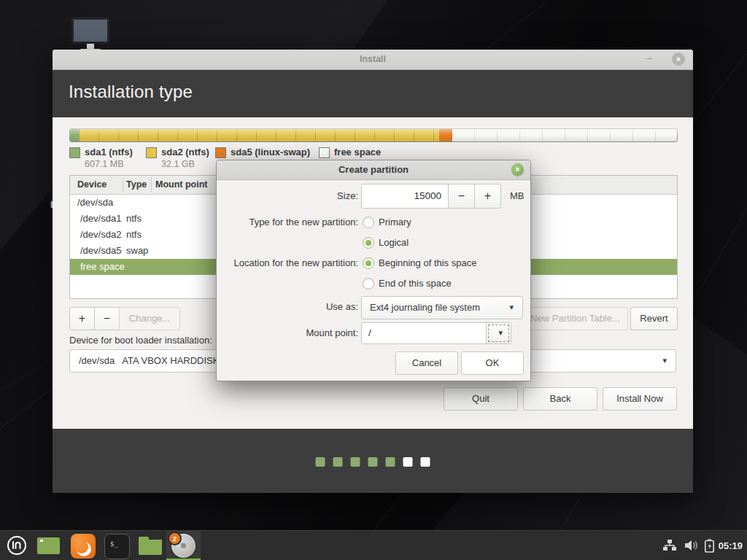 The width and height of the screenshot is (747, 560). Describe the element at coordinates (640, 399) in the screenshot. I see `install-now-button: Install Now` at that location.